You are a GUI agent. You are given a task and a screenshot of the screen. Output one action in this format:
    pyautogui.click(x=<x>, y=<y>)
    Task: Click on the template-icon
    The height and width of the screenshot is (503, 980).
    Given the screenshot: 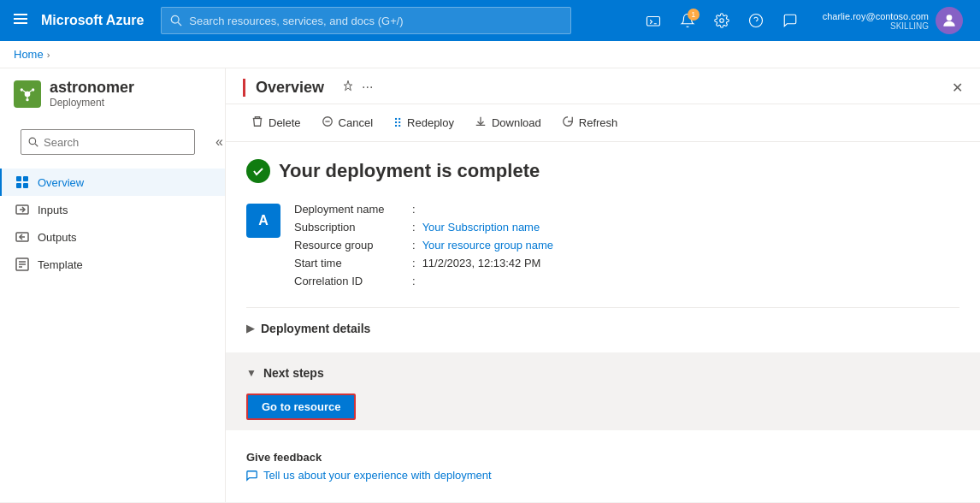 What is the action you would take?
    pyautogui.click(x=22, y=264)
    